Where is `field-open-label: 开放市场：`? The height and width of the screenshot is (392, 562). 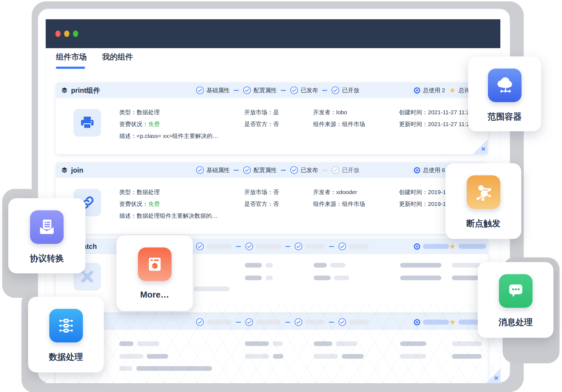 field-open-label: 开放市场： is located at coordinates (259, 192).